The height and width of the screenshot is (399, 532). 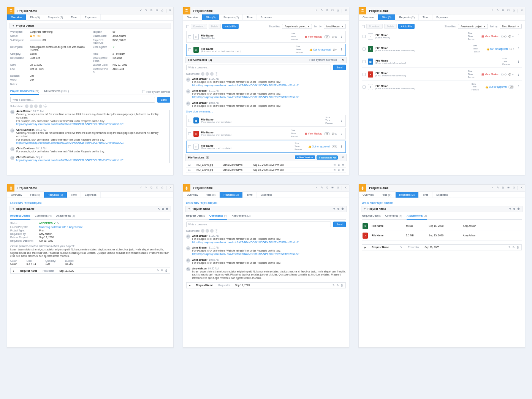 What do you see at coordinates (144, 92) in the screenshot?
I see `hide-sys-checkbox` at bounding box center [144, 92].